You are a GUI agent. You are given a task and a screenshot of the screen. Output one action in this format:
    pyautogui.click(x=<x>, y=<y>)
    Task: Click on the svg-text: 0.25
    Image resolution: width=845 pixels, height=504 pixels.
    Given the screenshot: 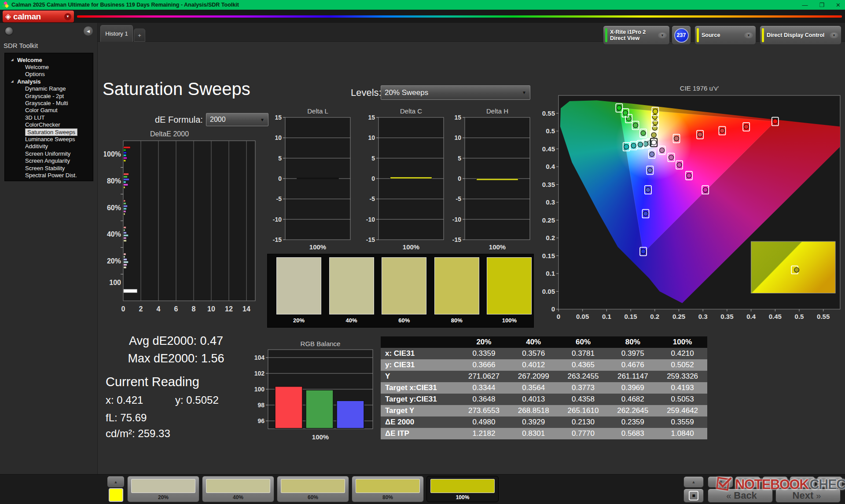 What is the action you would take?
    pyautogui.click(x=548, y=220)
    